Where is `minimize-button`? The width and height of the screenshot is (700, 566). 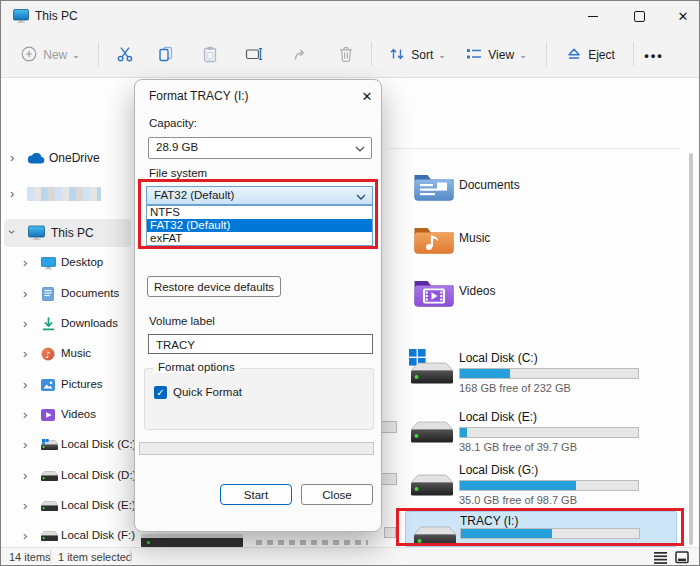
minimize-button is located at coordinates (593, 16).